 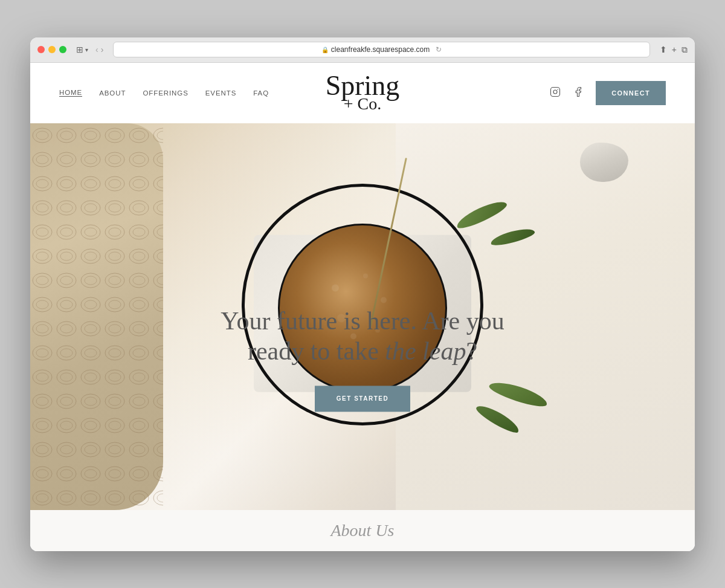 I want to click on share-icon: ⬆, so click(x=663, y=50).